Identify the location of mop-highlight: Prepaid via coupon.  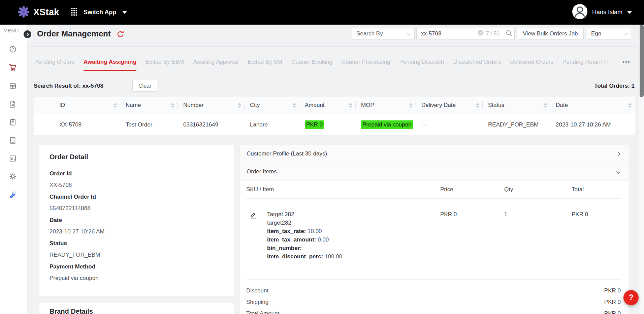
(387, 125).